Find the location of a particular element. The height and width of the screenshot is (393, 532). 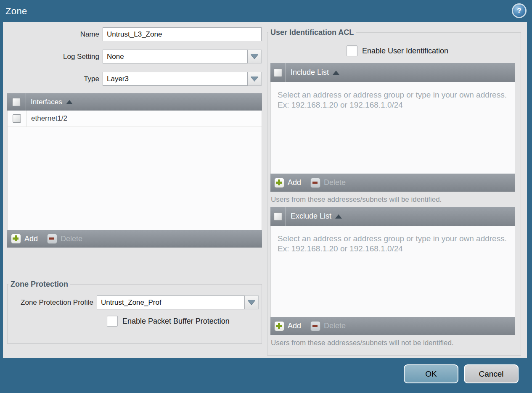

interfaces-column-header: Interfaces is located at coordinates (46, 102).